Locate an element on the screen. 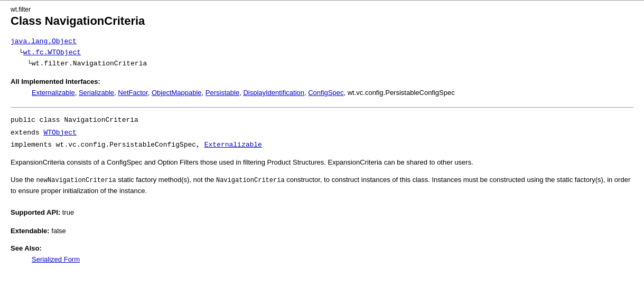 The width and height of the screenshot is (644, 297). interface-configspec: ConfigSpec is located at coordinates (325, 93).